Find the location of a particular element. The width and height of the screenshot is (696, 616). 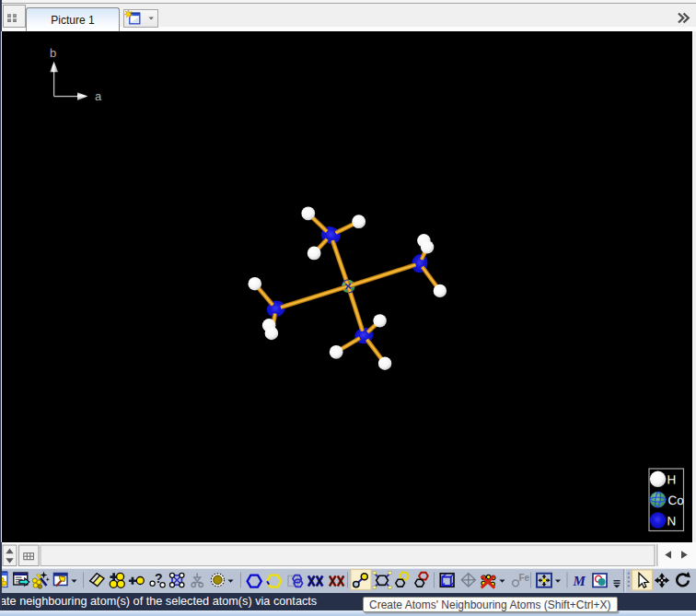

svg-text: a is located at coordinates (99, 96).